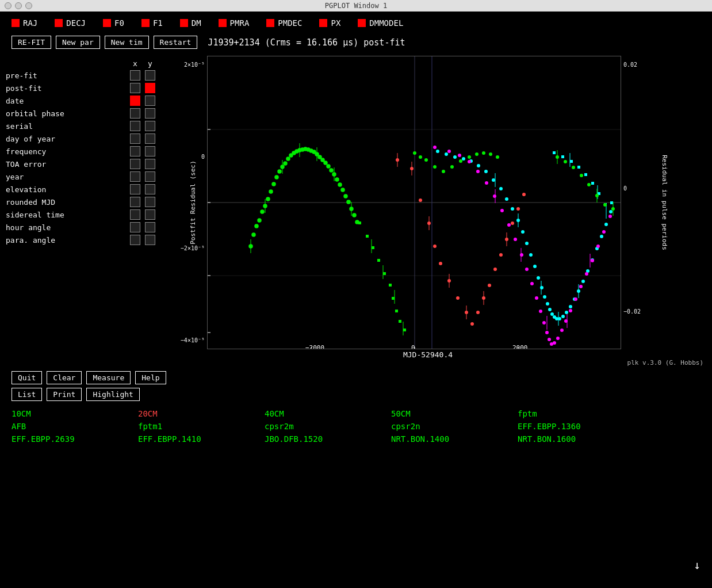  What do you see at coordinates (68, 127) in the screenshot?
I see `row-label-4: serial` at bounding box center [68, 127].